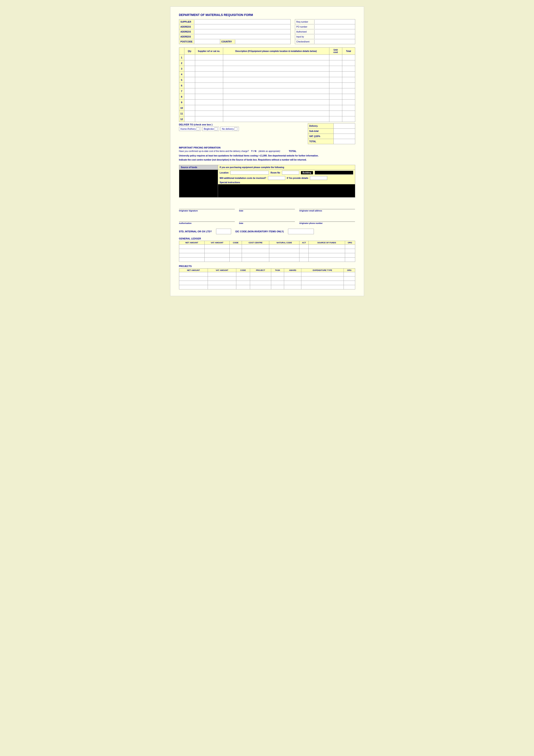 This screenshot has height=756, width=534. What do you see at coordinates (230, 129) in the screenshot?
I see `nodelivery-option: No delivery` at bounding box center [230, 129].